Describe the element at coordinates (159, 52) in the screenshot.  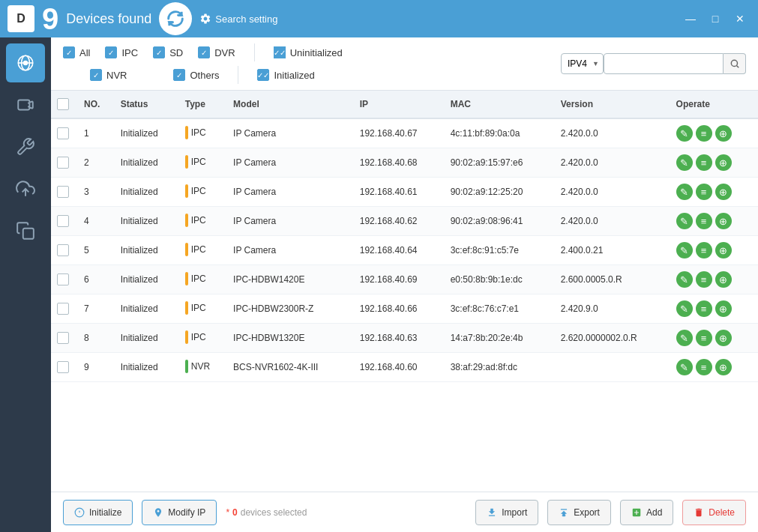
I see `checkbox-sd` at that location.